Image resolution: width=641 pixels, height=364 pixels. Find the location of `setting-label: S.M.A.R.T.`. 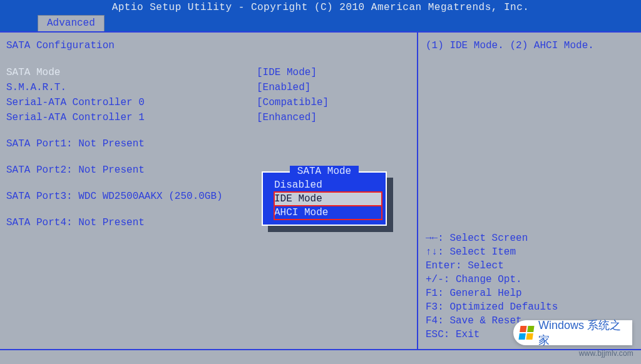

setting-label: S.M.A.R.T. is located at coordinates (131, 88).